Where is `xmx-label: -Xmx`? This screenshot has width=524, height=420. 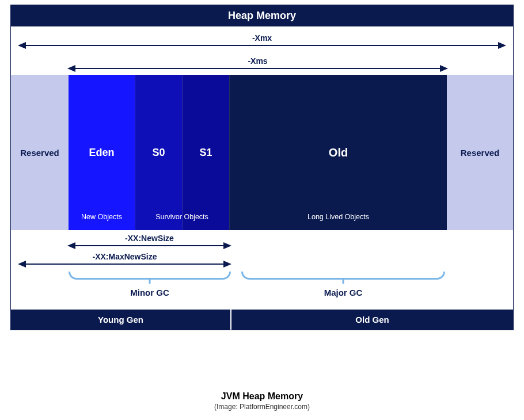
xmx-label: -Xmx is located at coordinates (262, 38).